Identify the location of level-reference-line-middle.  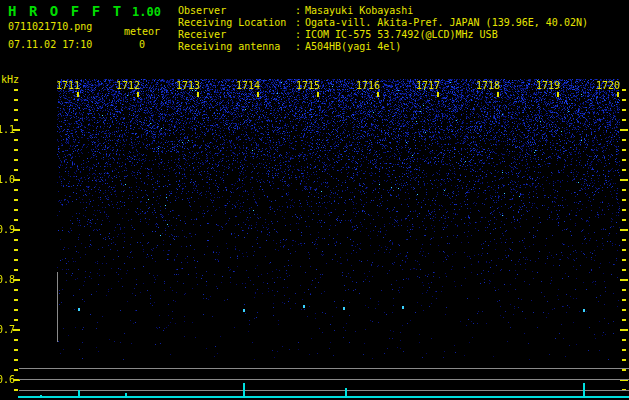
(324, 380).